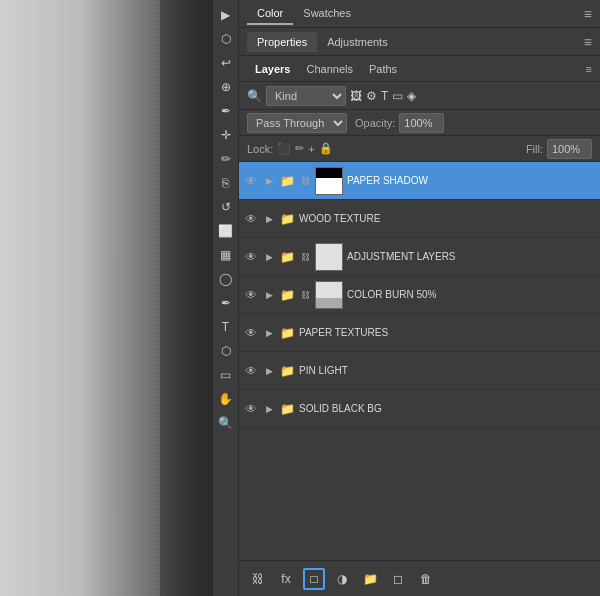 The height and width of the screenshot is (596, 600). I want to click on blend-mode-select: Pass Through, so click(297, 123).